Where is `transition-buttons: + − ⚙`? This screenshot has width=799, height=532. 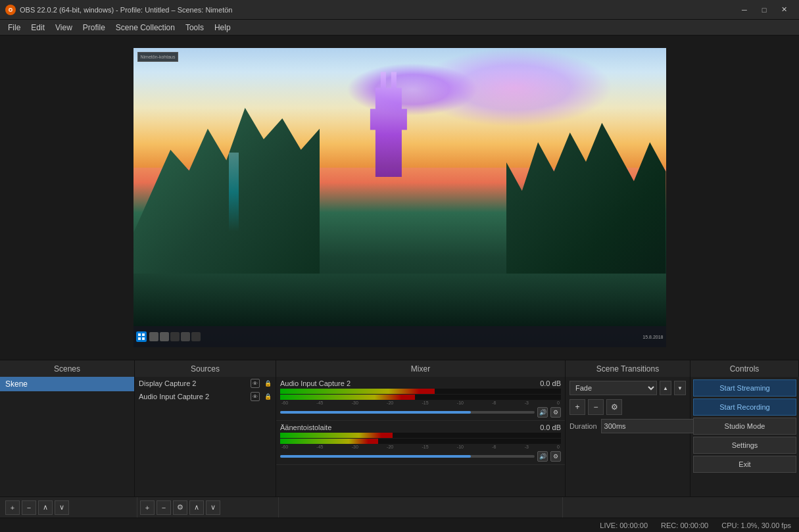
transition-buttons: + − ⚙ is located at coordinates (627, 407).